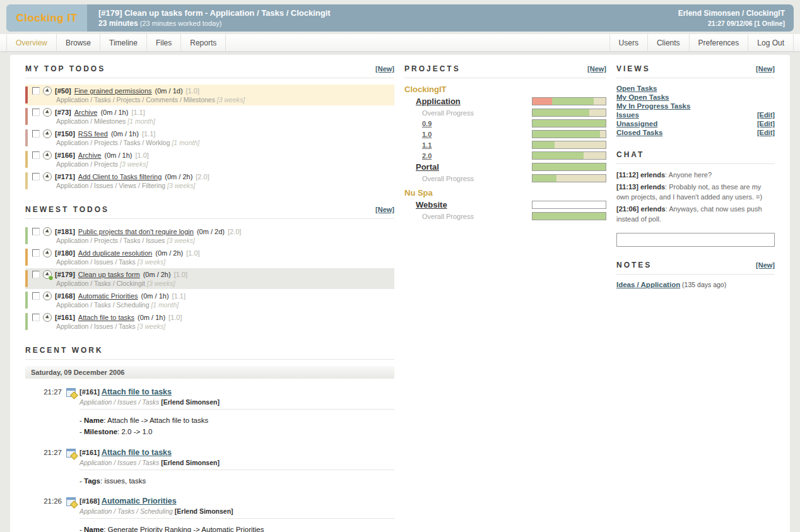 The height and width of the screenshot is (532, 800). What do you see at coordinates (637, 124) in the screenshot?
I see `view-link: Unassigned` at bounding box center [637, 124].